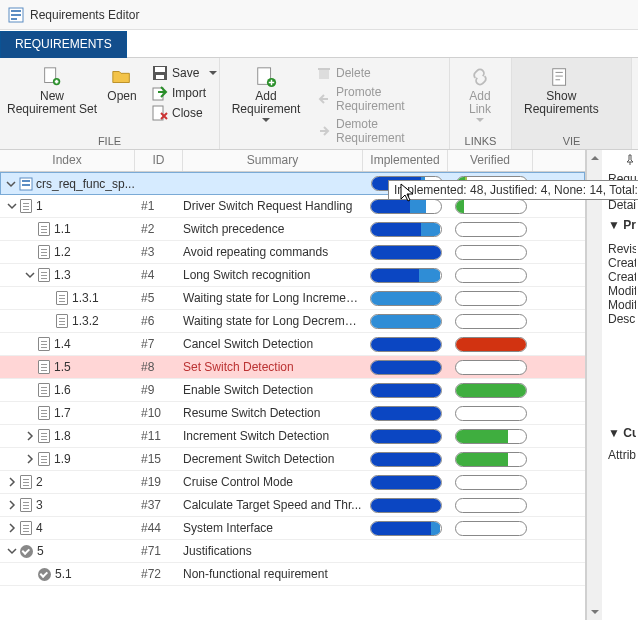  What do you see at coordinates (68, 160) in the screenshot?
I see `header-index: Index` at bounding box center [68, 160].